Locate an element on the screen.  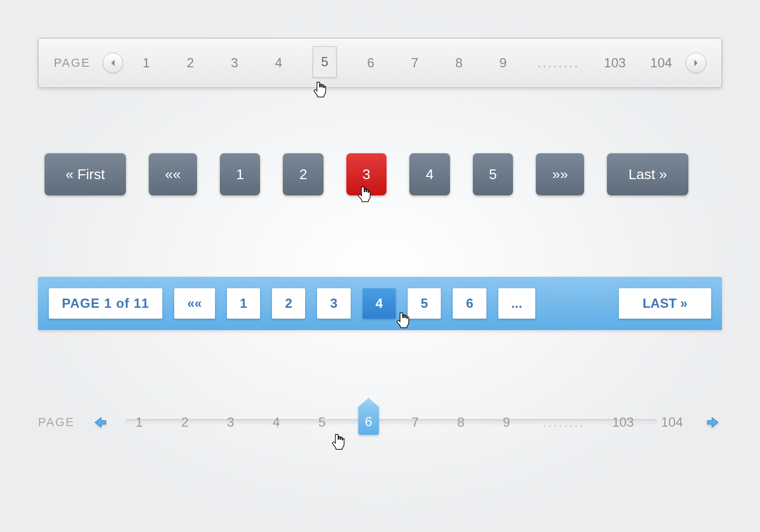
chevron-right-icon is located at coordinates (696, 63).